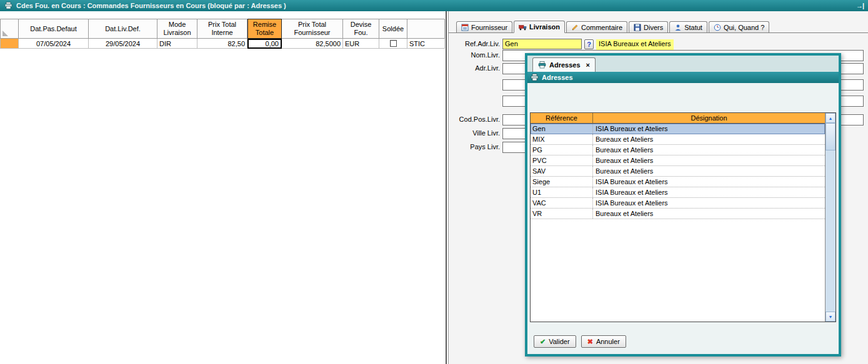 The height and width of the screenshot is (364, 868). I want to click on delivery-truck-icon, so click(522, 27).